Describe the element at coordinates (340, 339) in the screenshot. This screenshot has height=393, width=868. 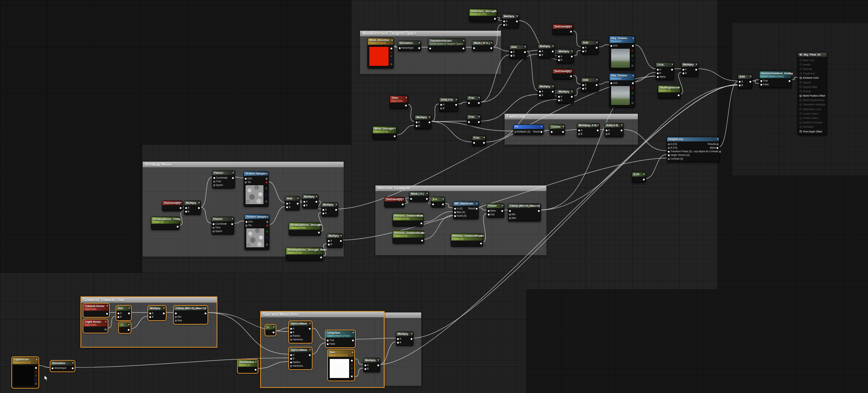
I see `node-largesun: LargeSunSwitch Param (False)▾TrueFalse` at that location.